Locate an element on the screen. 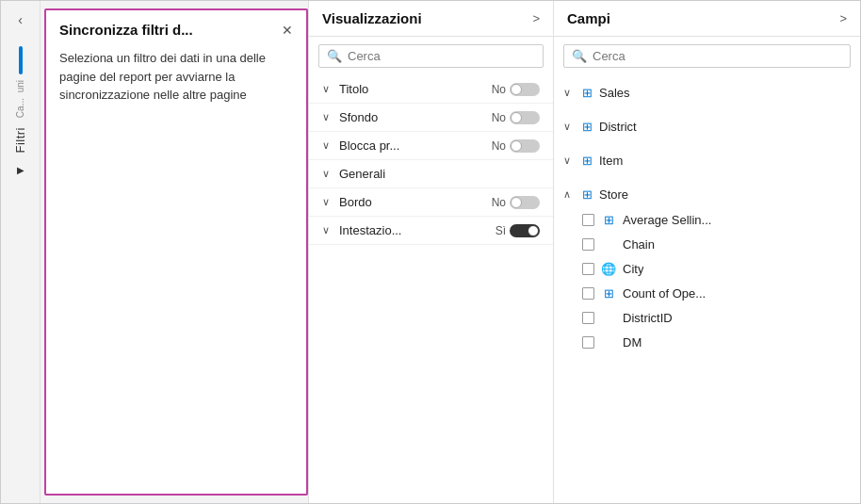 The image size is (861, 504). field-group-name: Sales is located at coordinates (614, 92).